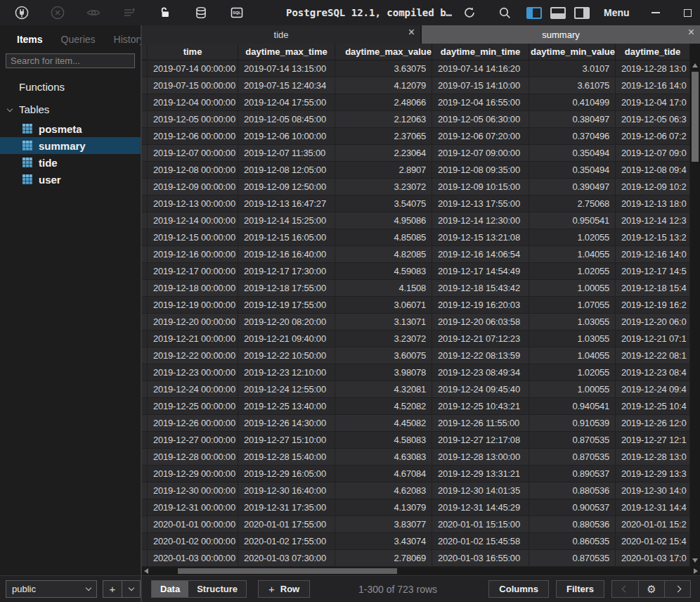  What do you see at coordinates (287, 406) in the screenshot?
I see `cell-daytime_max_time: 2019-12-25 13:40:00` at bounding box center [287, 406].